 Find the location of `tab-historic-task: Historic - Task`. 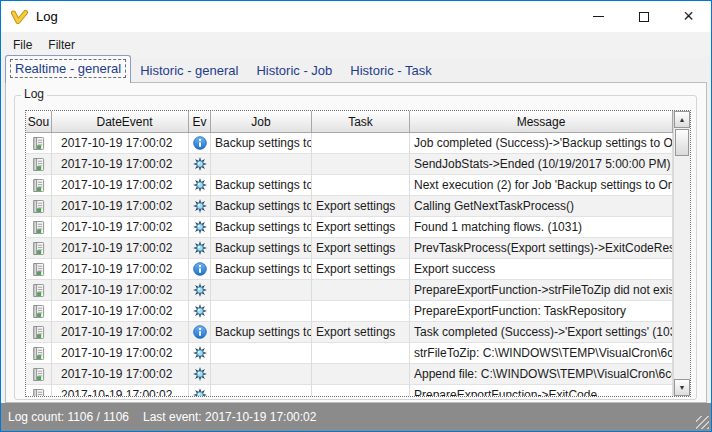

tab-historic-task: Historic - Task is located at coordinates (390, 70).